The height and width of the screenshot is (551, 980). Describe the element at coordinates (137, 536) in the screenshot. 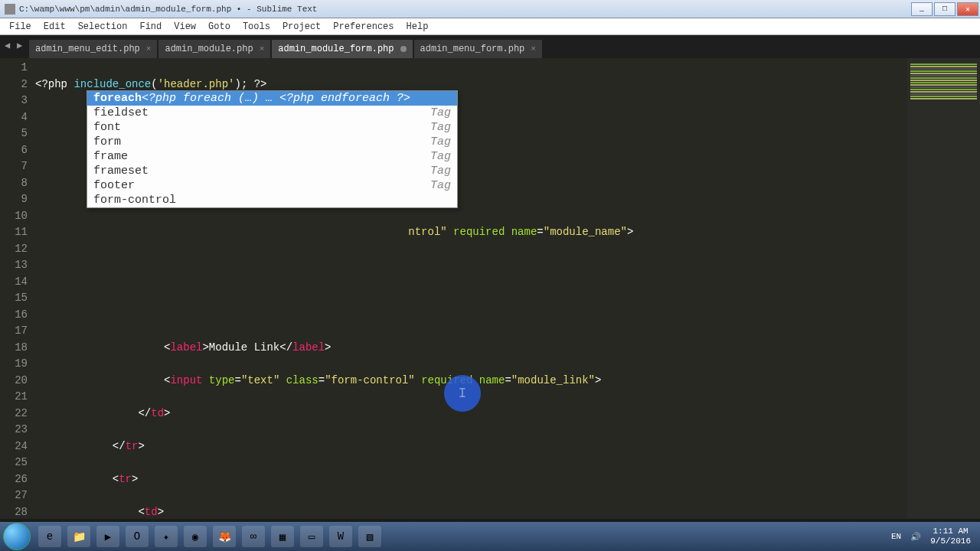

I see `taskbar-opera-icon: O` at that location.